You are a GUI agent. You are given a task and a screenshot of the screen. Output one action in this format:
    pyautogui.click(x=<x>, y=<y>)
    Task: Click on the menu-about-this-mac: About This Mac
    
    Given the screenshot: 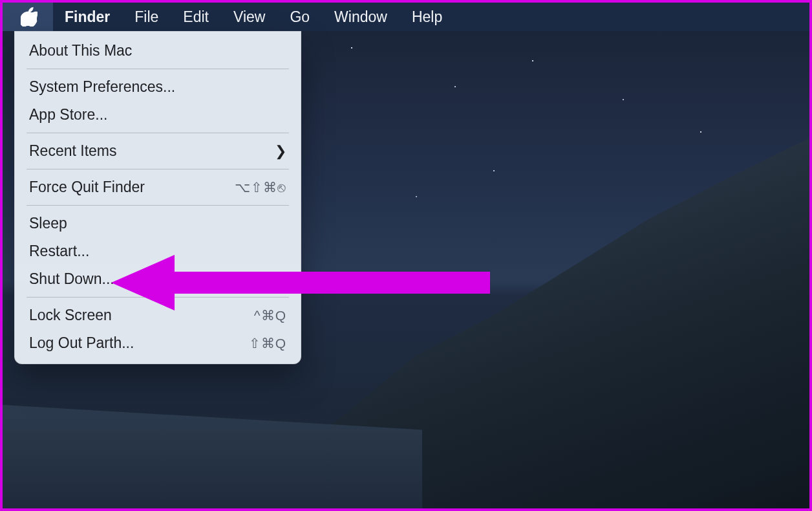 What is the action you would take?
    pyautogui.click(x=158, y=50)
    